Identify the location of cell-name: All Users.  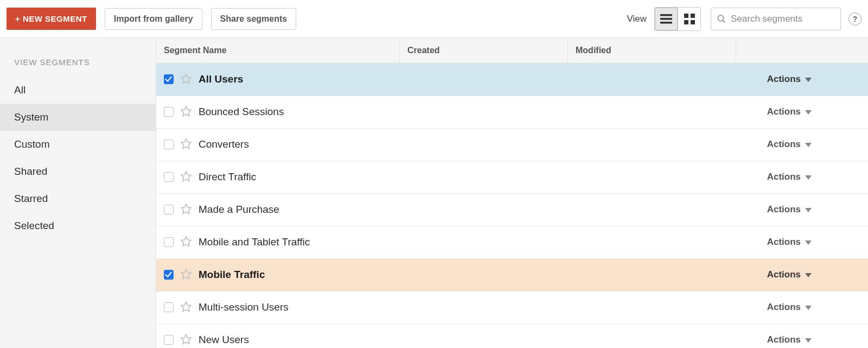
(278, 79).